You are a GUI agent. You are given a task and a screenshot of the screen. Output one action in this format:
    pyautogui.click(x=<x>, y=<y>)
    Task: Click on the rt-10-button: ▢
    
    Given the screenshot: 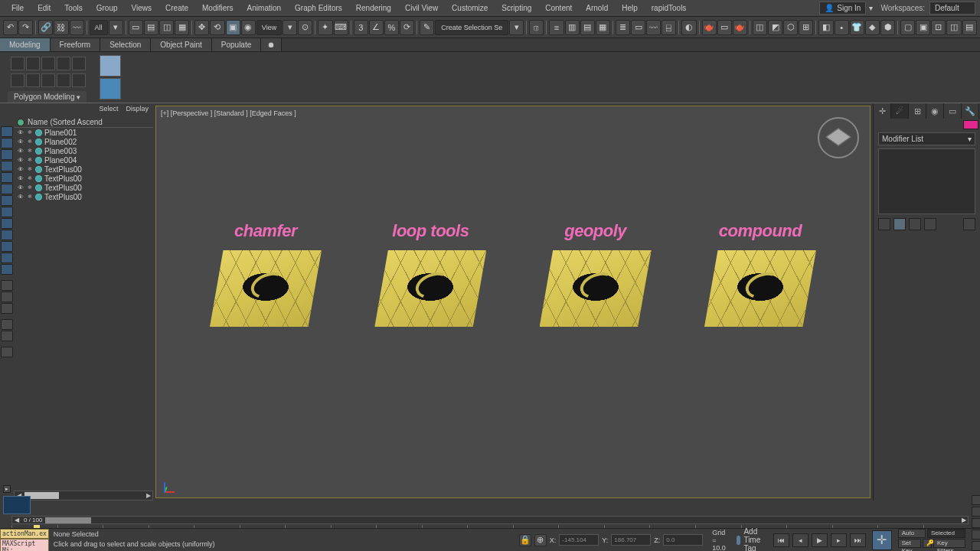 What is the action you would take?
    pyautogui.click(x=908, y=28)
    